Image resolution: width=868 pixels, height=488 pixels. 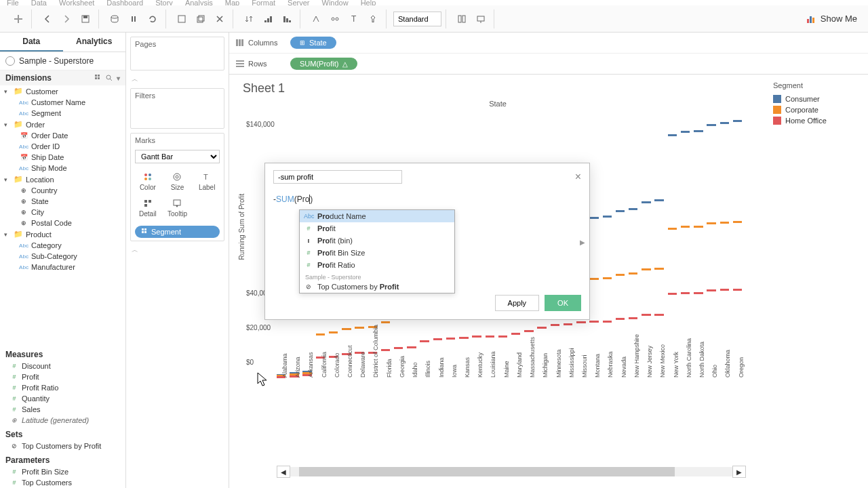 I want to click on menu-icon: ▾, so click(x=118, y=79).